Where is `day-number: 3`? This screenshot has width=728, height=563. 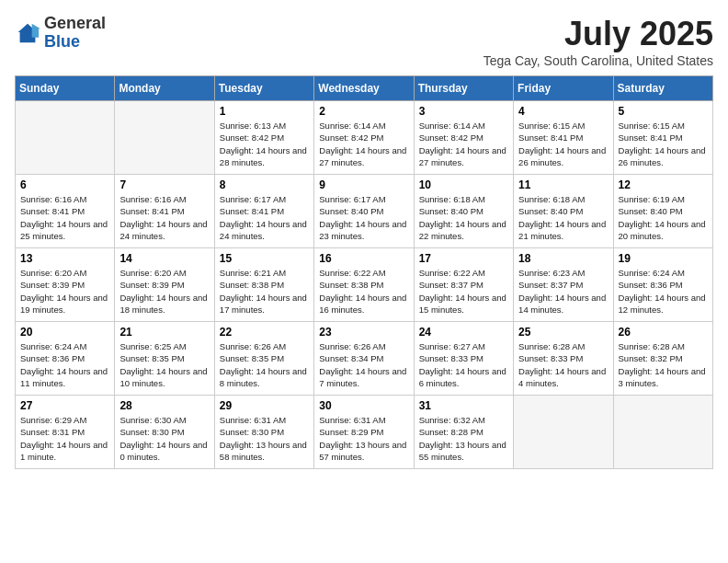
day-number: 3 is located at coordinates (463, 111).